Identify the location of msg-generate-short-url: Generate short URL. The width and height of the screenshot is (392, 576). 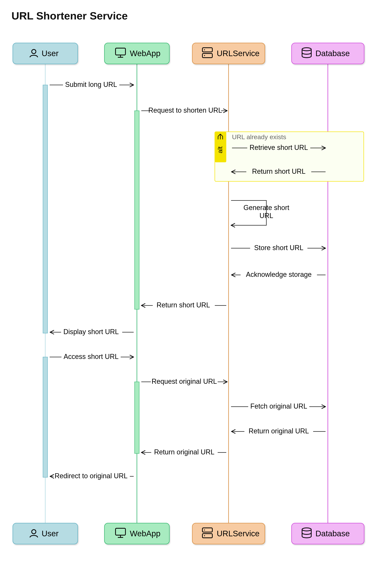
(260, 213).